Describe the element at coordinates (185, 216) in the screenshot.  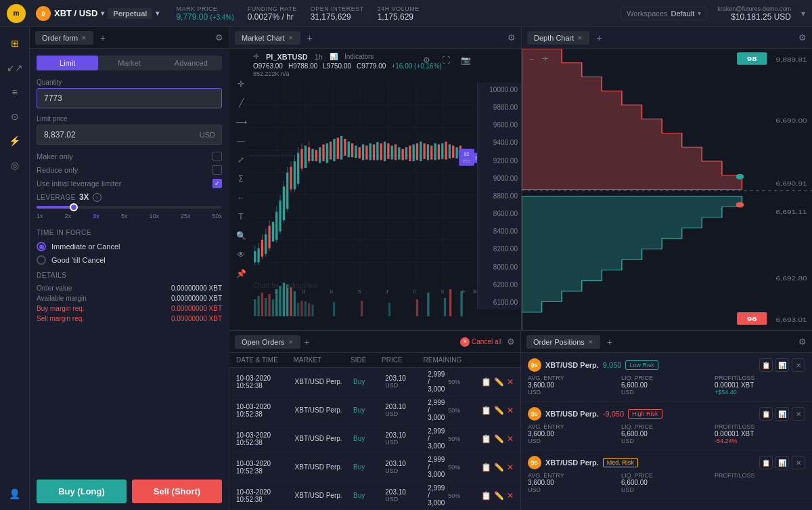
I see `leverage-mark-25x: 25x` at that location.